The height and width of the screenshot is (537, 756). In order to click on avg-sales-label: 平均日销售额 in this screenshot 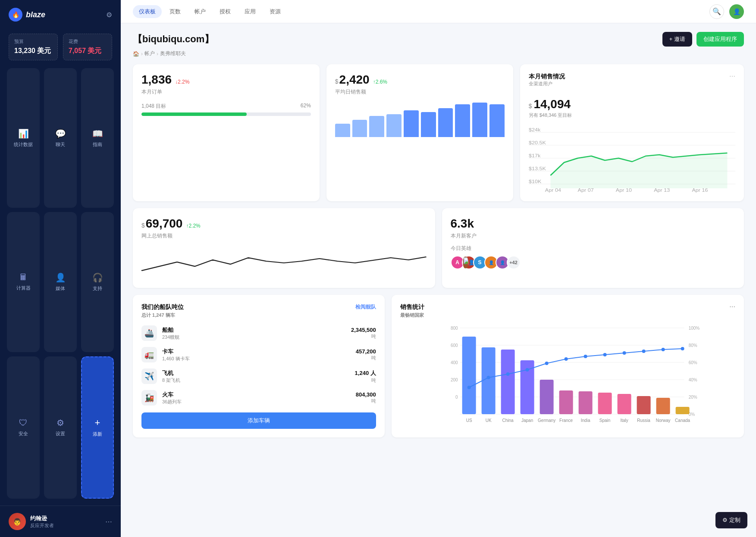, I will do `click(420, 92)`.